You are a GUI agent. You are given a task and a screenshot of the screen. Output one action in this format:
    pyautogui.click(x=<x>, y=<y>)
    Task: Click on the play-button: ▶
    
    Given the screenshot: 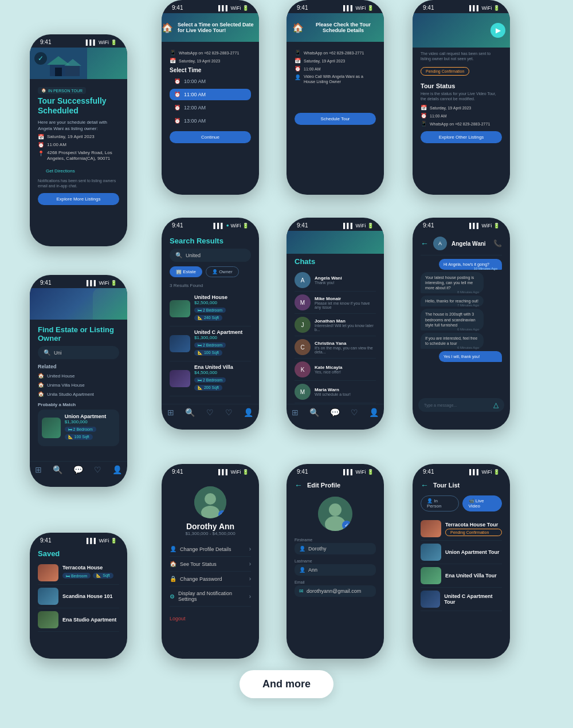 What is the action you would take?
    pyautogui.click(x=498, y=30)
    